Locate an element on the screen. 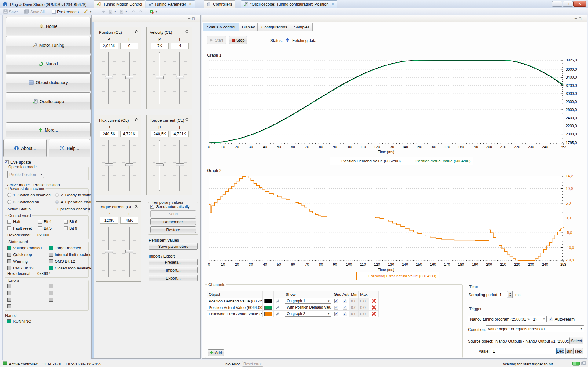  remember-button: Remember is located at coordinates (173, 222).